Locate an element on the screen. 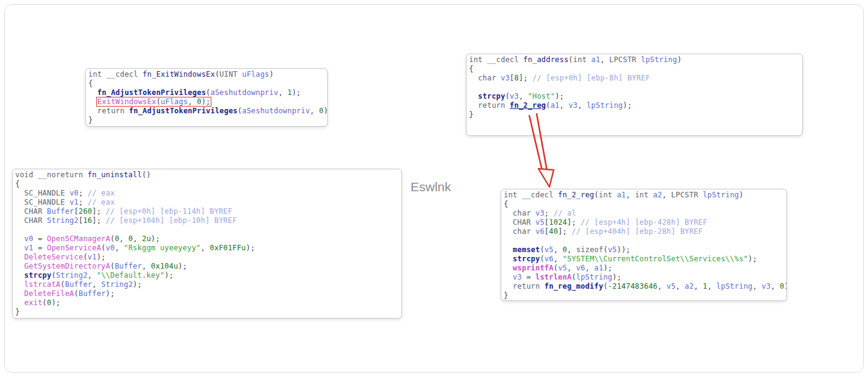 The image size is (868, 377). code-token: aSeshutdownpriv is located at coordinates (275, 111).